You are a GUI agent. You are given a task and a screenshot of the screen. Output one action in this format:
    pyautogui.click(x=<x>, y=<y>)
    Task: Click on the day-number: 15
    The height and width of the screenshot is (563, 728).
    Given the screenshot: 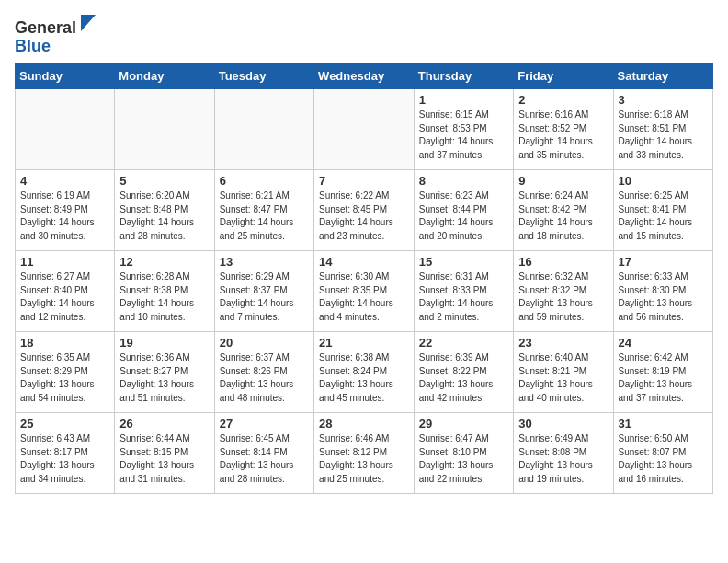 What is the action you would take?
    pyautogui.click(x=463, y=261)
    